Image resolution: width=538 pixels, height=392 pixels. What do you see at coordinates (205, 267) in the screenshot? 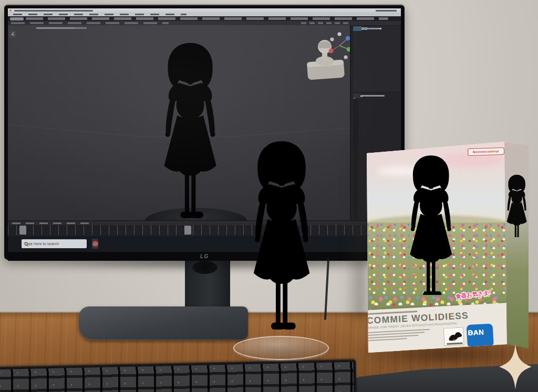
I see `monitor-stand-cable-hole` at bounding box center [205, 267].